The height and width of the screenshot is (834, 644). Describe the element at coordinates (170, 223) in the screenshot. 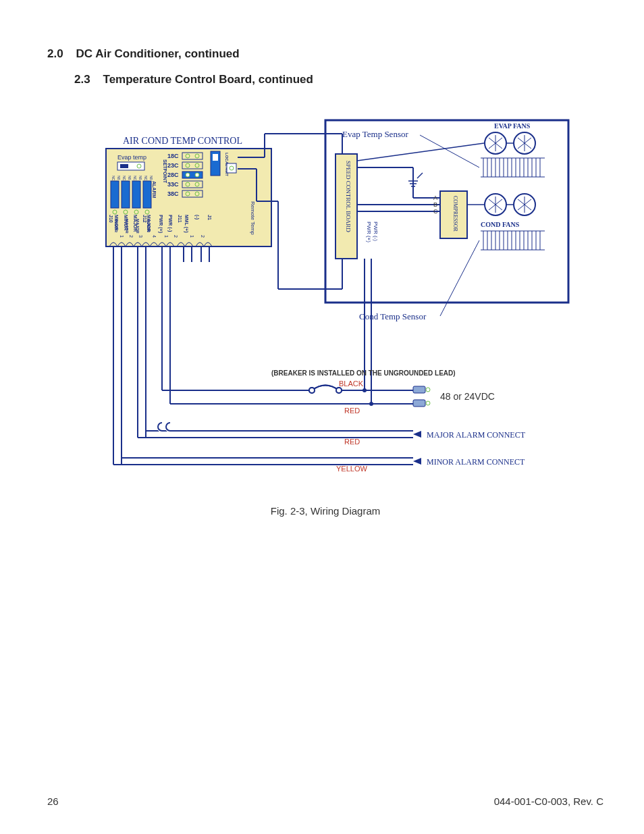

I see `term-lbl: PWR (-)` at that location.